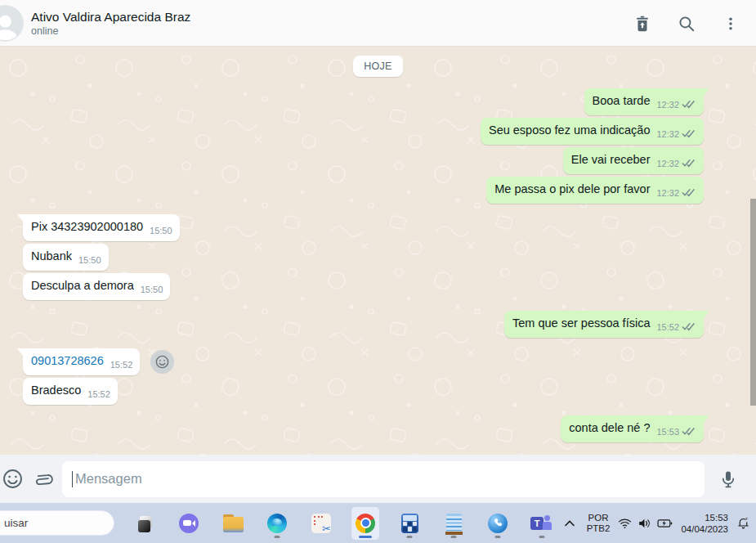 The image size is (756, 543). Describe the element at coordinates (677, 327) in the screenshot. I see `message-meta: 15:52` at that location.